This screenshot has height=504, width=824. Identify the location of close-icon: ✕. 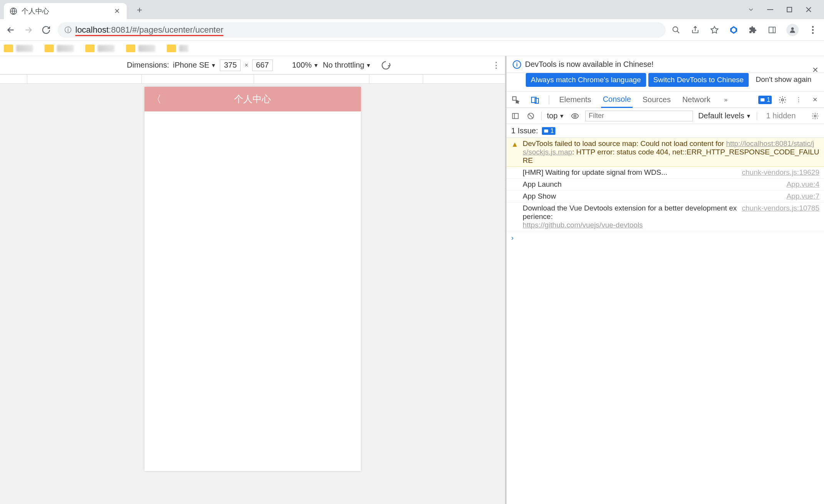
(816, 70).